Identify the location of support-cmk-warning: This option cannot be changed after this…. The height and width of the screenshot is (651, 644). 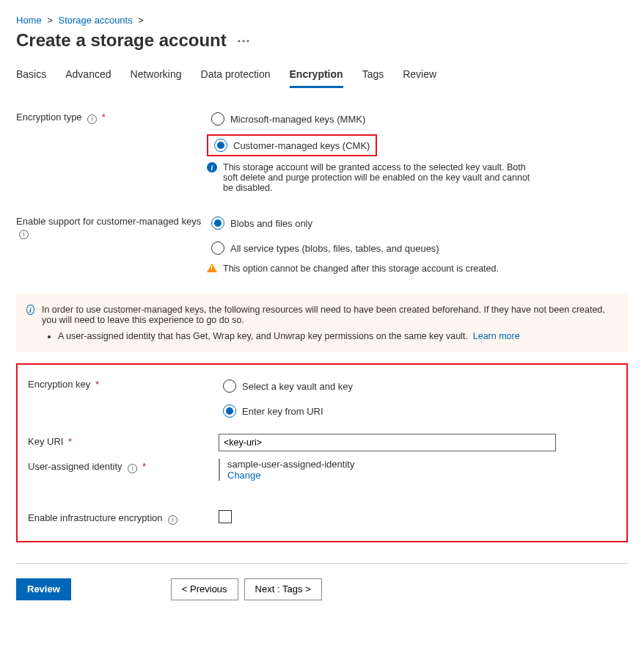
(361, 269).